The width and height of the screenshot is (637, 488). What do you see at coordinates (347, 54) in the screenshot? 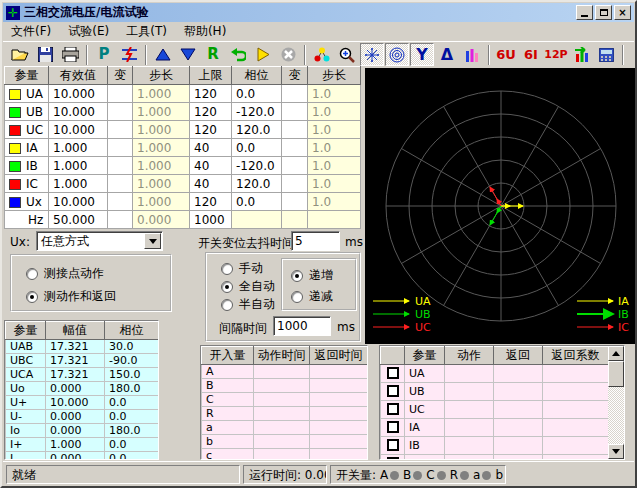
I see `zoom-button` at bounding box center [347, 54].